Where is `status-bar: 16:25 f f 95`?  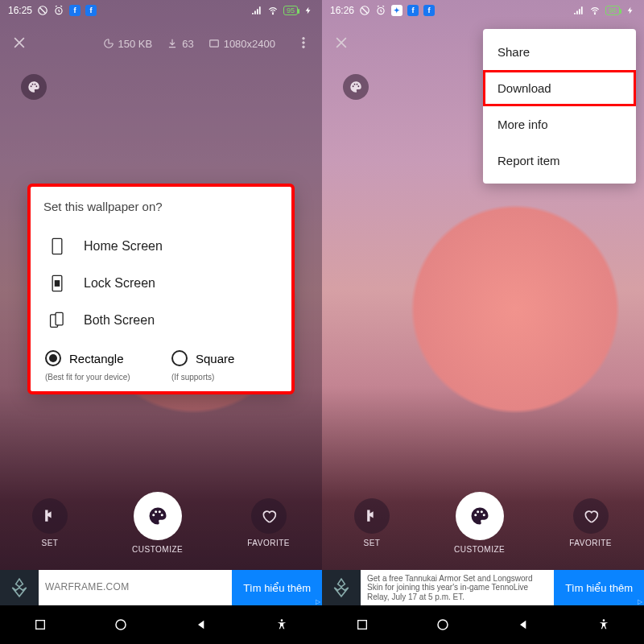
status-bar: 16:25 f f 95 is located at coordinates (161, 10).